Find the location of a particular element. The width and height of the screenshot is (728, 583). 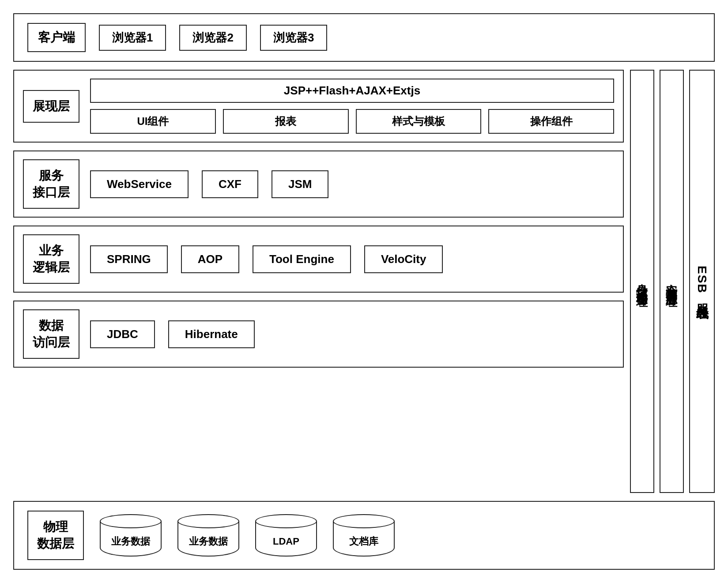

service-layer: 服务 接口层 WebService CXF JSM is located at coordinates (319, 184).